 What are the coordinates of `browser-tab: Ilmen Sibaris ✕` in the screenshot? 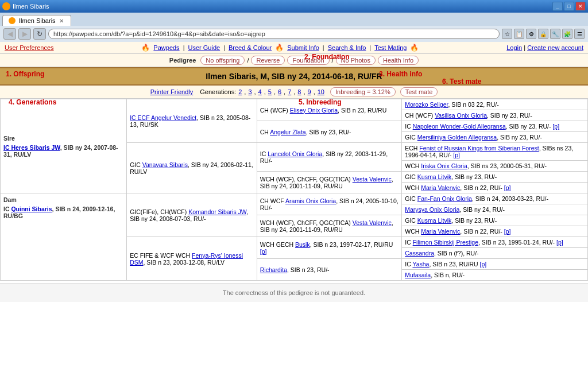 It's located at (37, 21).